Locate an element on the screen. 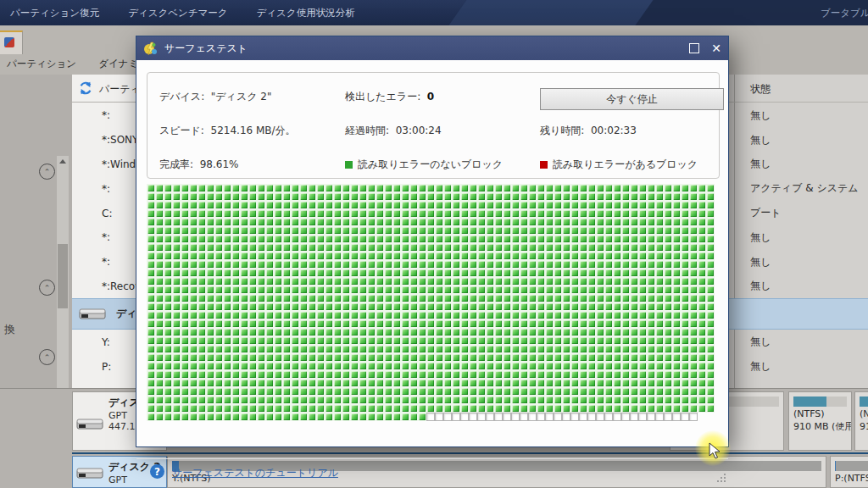 The image size is (868, 488). refresh-icon is located at coordinates (86, 88).